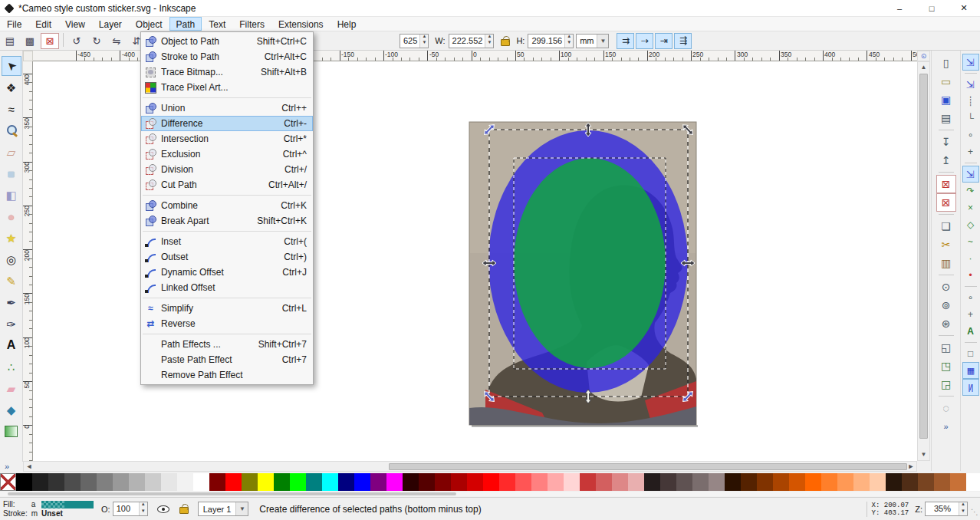 This screenshot has width=980, height=520. Describe the element at coordinates (227, 257) in the screenshot. I see `menu-item: Outset Ctrl+)` at that location.